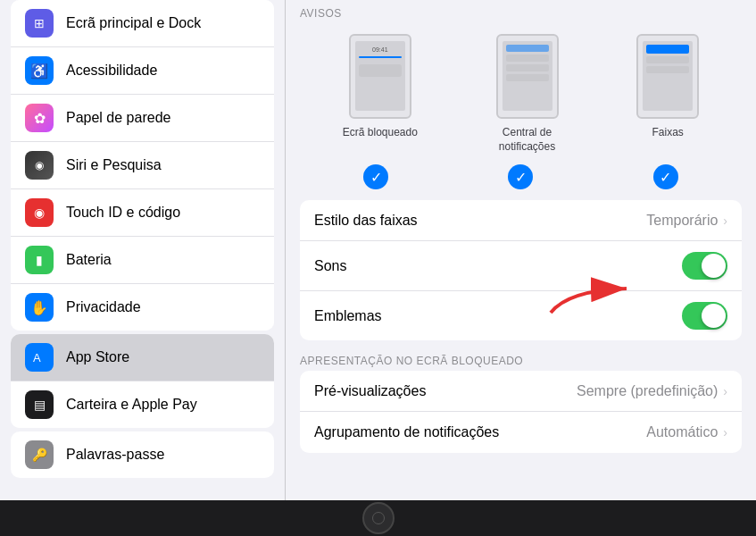 Image resolution: width=756 pixels, height=536 pixels. Describe the element at coordinates (348, 316) in the screenshot. I see `emblemas-label: Emblemas` at that location.